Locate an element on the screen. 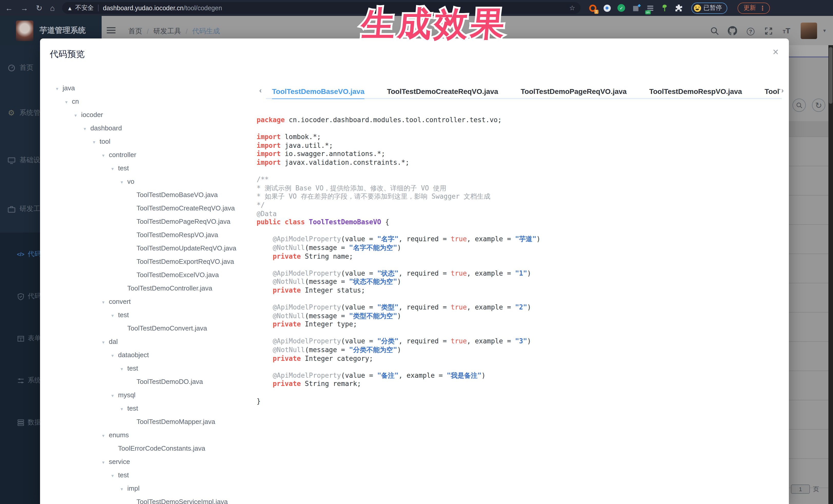 This screenshot has width=833, height=504. tree-node-dir: ▾convert is located at coordinates (150, 302).